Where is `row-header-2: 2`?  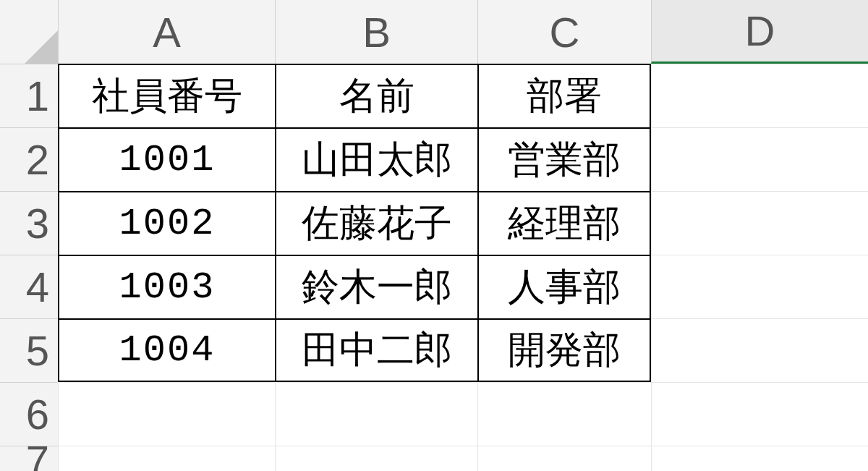 row-header-2: 2 is located at coordinates (29, 159).